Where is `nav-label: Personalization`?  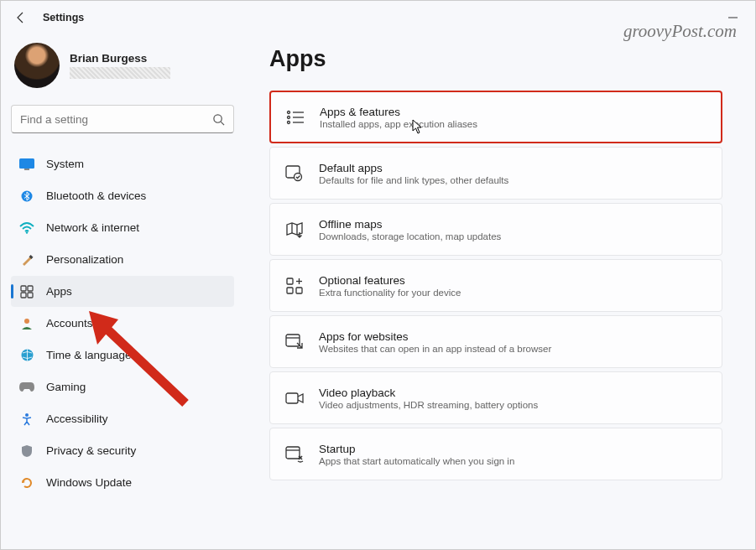
nav-label: Personalization is located at coordinates (85, 260).